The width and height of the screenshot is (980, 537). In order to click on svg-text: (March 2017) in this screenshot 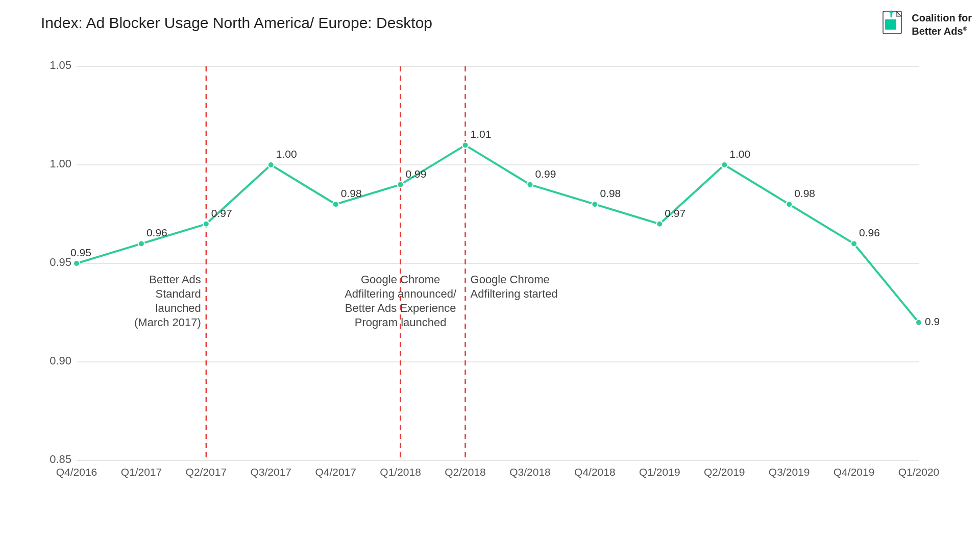, I will do `click(167, 323)`.